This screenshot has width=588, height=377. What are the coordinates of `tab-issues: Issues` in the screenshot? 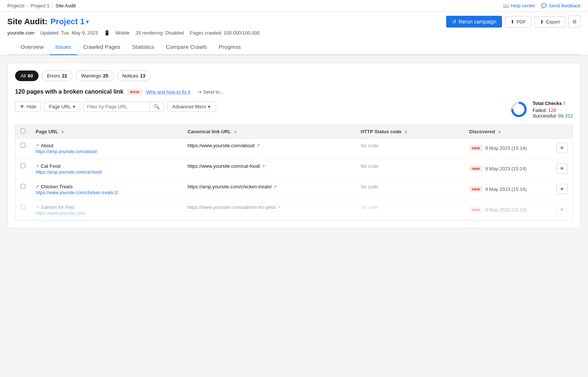 It's located at (63, 47).